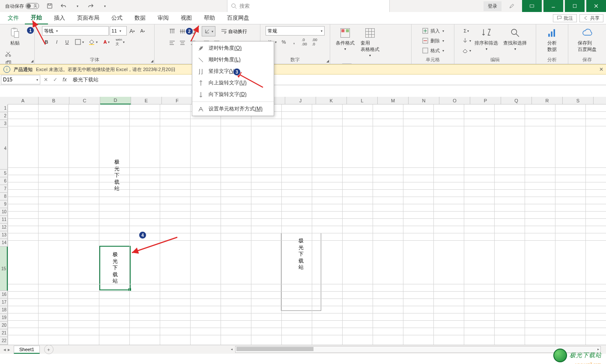 The height and width of the screenshot is (364, 606). I want to click on orientation-ccw: ab 逆时针角度(O), so click(233, 48).